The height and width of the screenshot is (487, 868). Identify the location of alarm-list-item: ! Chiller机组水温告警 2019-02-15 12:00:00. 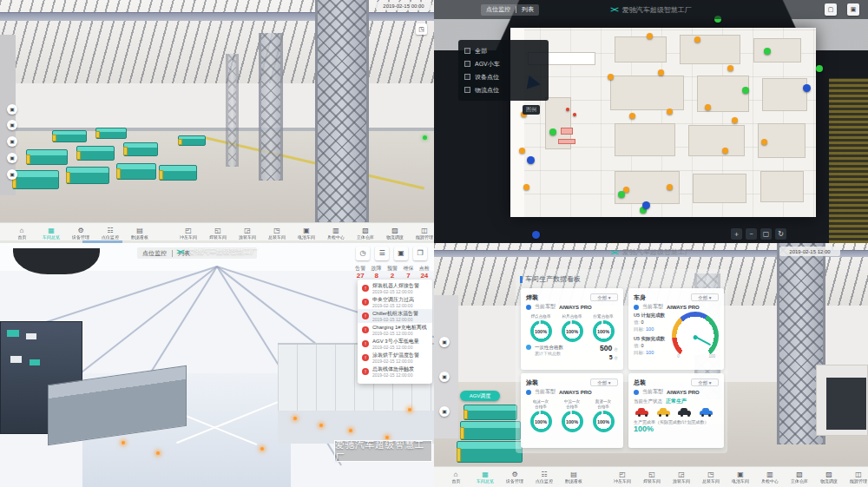
(395, 316).